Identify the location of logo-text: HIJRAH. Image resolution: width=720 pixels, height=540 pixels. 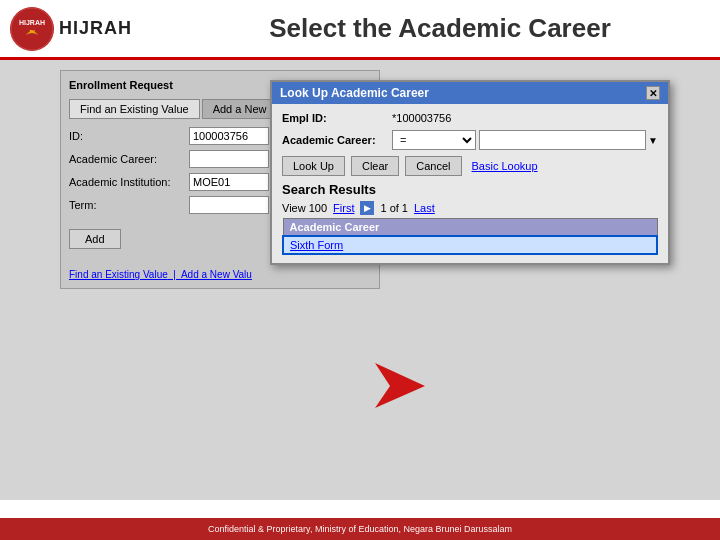
(96, 28).